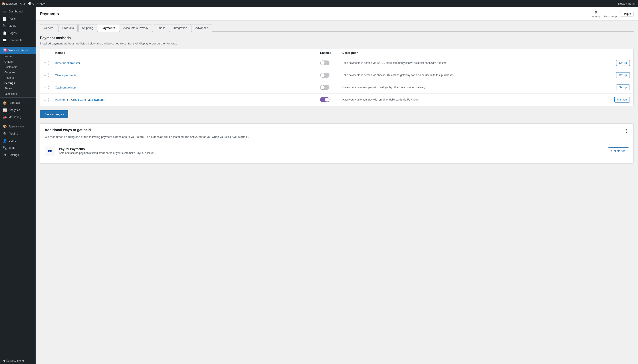  Describe the element at coordinates (5, 148) in the screenshot. I see `tools-icon: 🔧` at that location.